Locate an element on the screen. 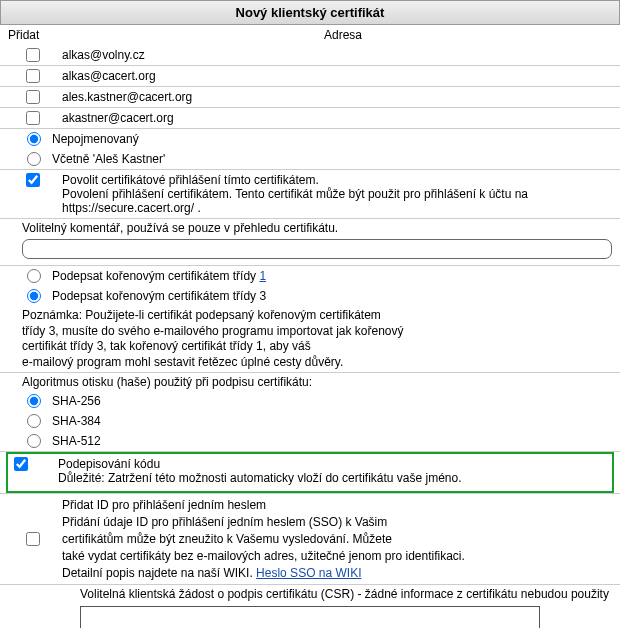 This screenshot has height=628, width=620. sign-note-1: Poznámka: Použijete-li certifikát podeps… is located at coordinates (317, 316).